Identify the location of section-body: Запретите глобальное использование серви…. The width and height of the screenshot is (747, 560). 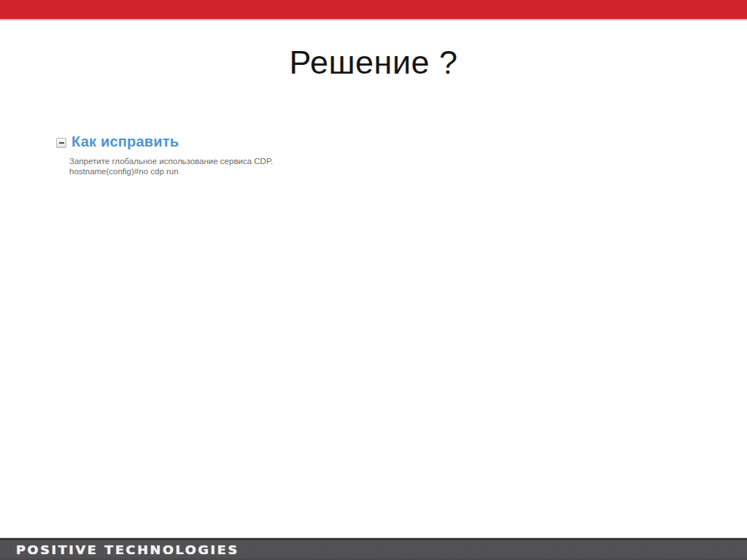
(282, 166).